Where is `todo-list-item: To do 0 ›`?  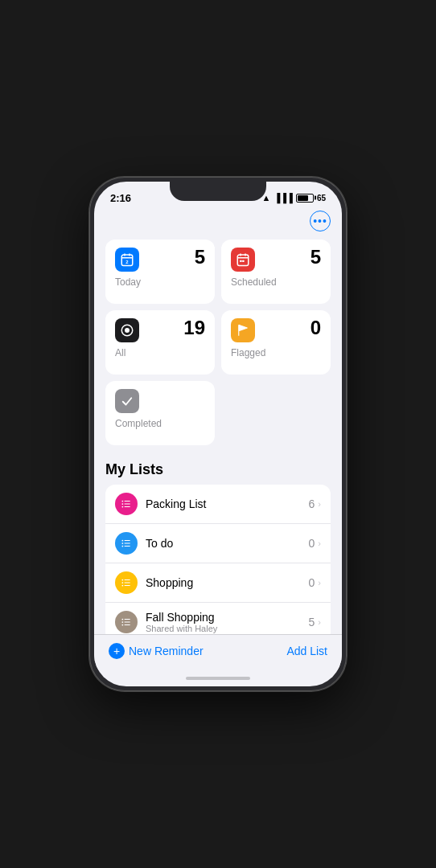
todo-list-item: To do 0 › is located at coordinates (218, 543).